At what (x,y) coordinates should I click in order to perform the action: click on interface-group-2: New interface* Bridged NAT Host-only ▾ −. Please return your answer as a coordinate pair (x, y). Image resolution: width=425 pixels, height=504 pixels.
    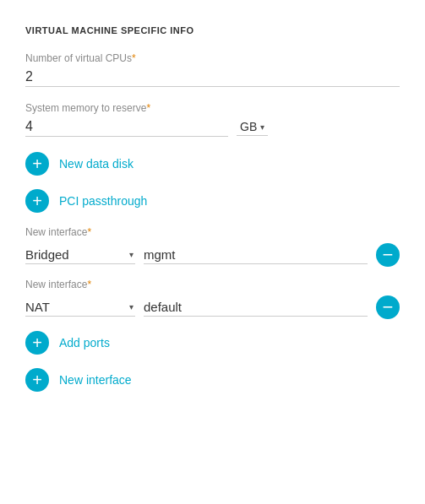
    Looking at the image, I should click on (213, 299).